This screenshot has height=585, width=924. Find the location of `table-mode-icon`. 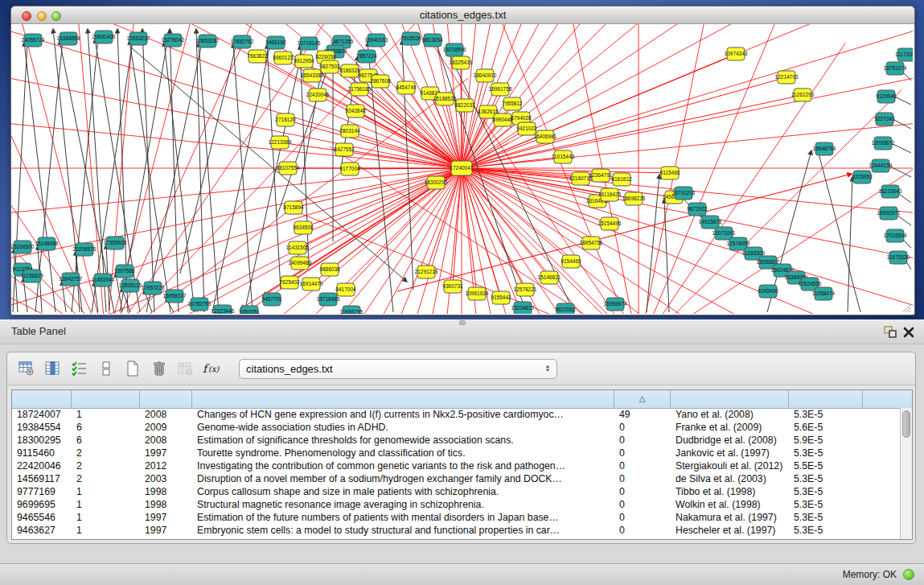

table-mode-icon is located at coordinates (27, 369).